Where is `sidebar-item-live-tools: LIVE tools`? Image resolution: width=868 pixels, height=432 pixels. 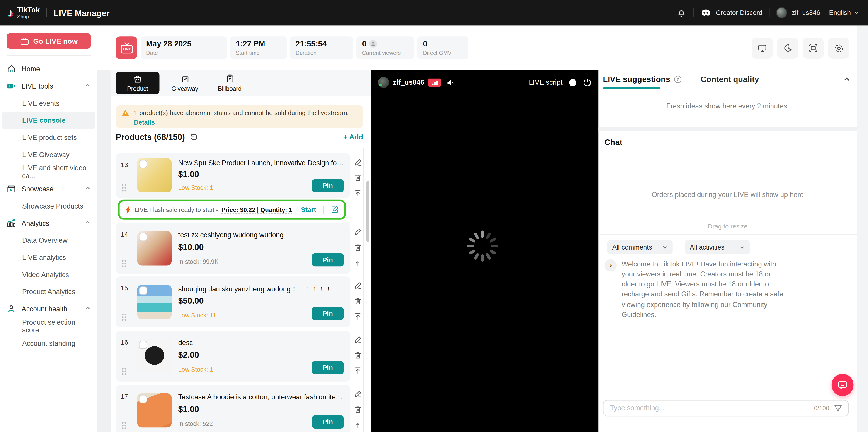 sidebar-item-live-tools: LIVE tools is located at coordinates (49, 86).